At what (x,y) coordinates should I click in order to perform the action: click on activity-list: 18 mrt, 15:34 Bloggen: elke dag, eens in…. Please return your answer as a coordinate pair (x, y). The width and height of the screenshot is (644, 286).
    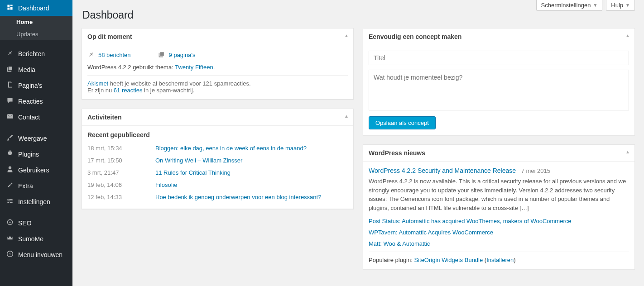
    Looking at the image, I should click on (217, 173).